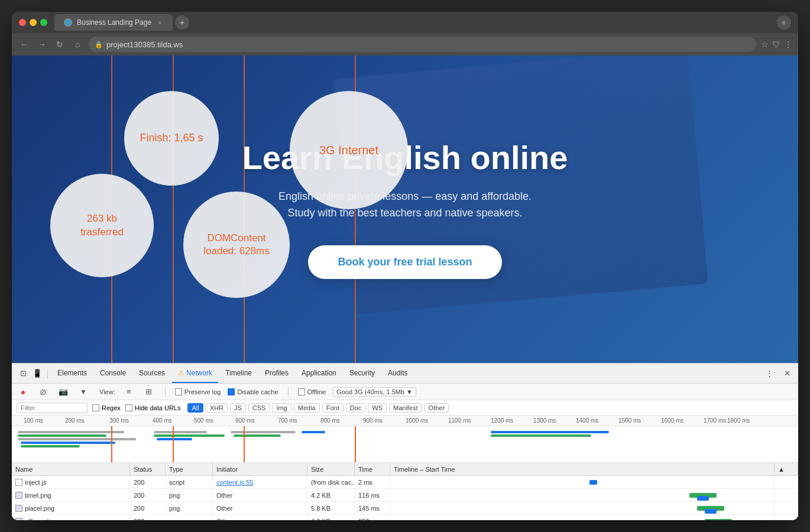  Describe the element at coordinates (331, 495) in the screenshot. I see `row-1-size: 4.2 KB` at that location.